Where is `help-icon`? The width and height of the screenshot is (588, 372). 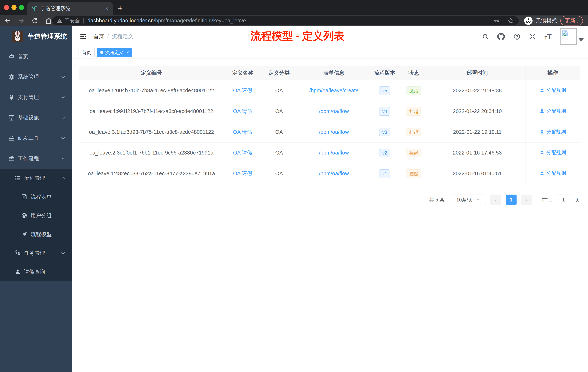
help-icon is located at coordinates (517, 37).